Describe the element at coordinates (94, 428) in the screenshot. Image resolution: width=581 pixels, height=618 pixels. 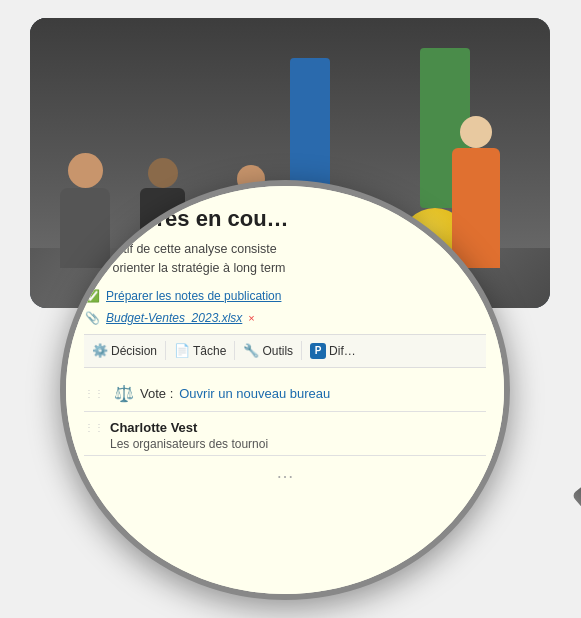
I see `drag-handle-charlotte: ⋮⋮` at that location.